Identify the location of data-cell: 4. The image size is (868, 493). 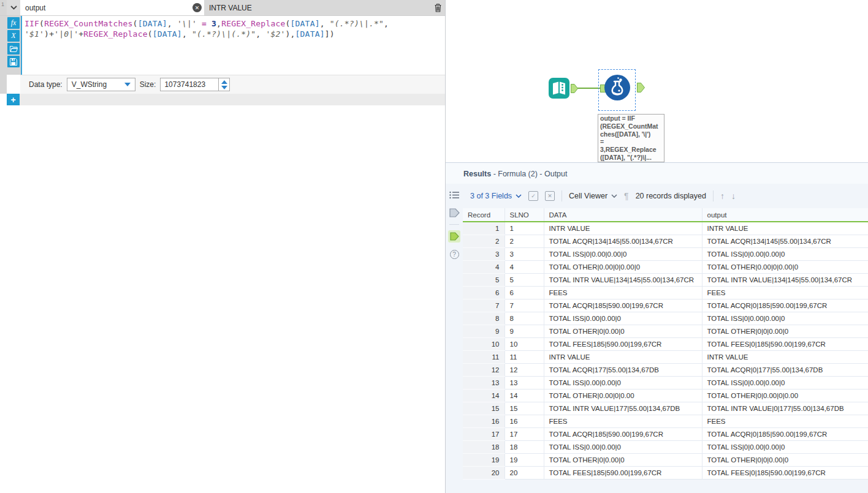
(524, 267).